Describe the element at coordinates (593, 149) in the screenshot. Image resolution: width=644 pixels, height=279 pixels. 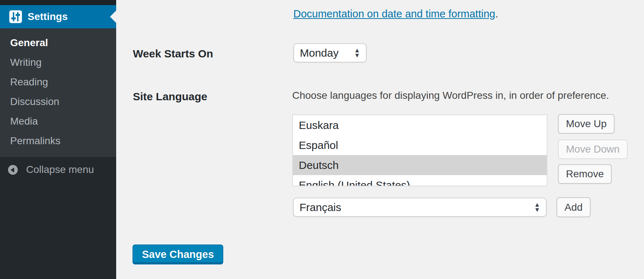
I see `move-down-button: Move Down` at that location.